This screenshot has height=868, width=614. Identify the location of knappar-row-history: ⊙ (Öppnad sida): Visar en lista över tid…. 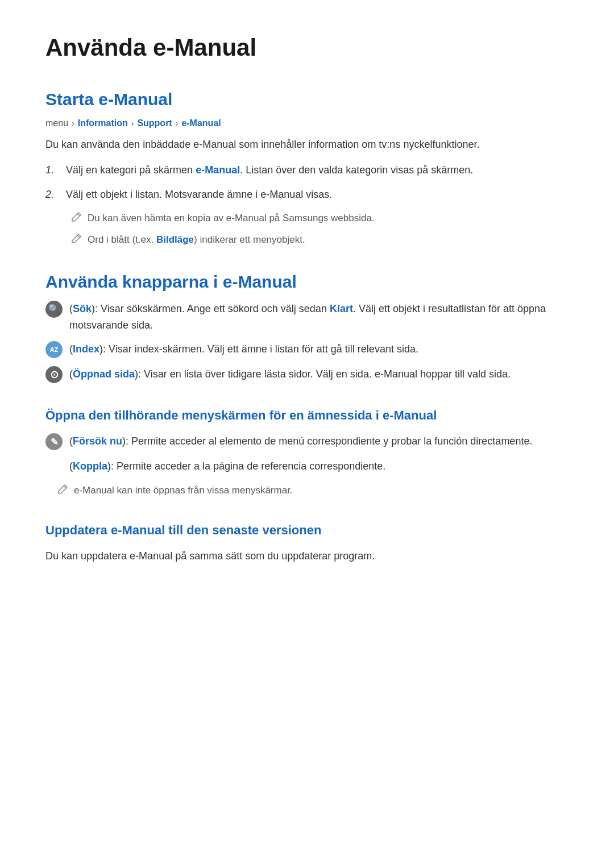
(307, 375).